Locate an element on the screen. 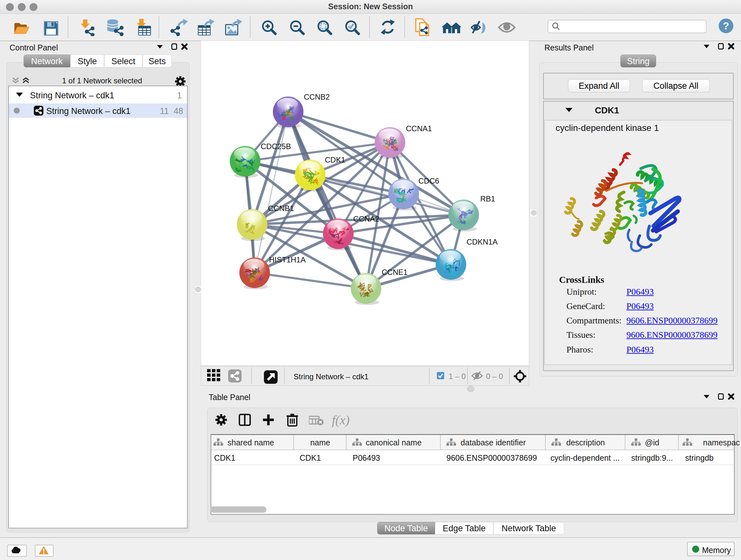 Image resolution: width=741 pixels, height=560 pixels. svg-text: CCNB1 is located at coordinates (281, 208).